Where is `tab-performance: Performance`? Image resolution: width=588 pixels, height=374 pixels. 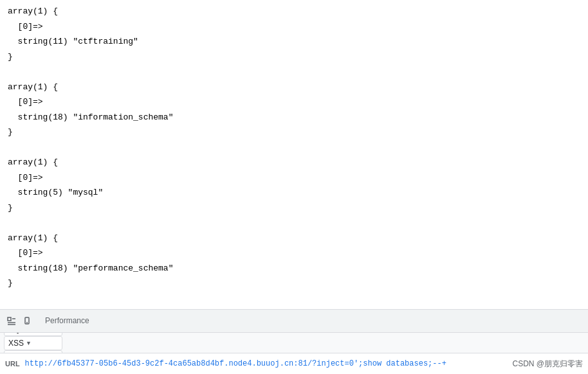 tab-performance: Performance is located at coordinates (67, 321).